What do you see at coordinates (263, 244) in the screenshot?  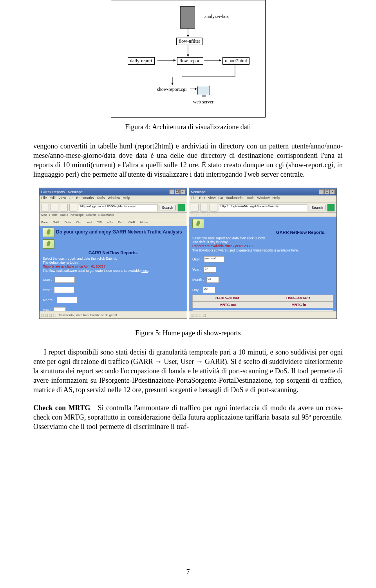 I see `instructions-right: Select the user, report and date then cl…` at bounding box center [263, 244].